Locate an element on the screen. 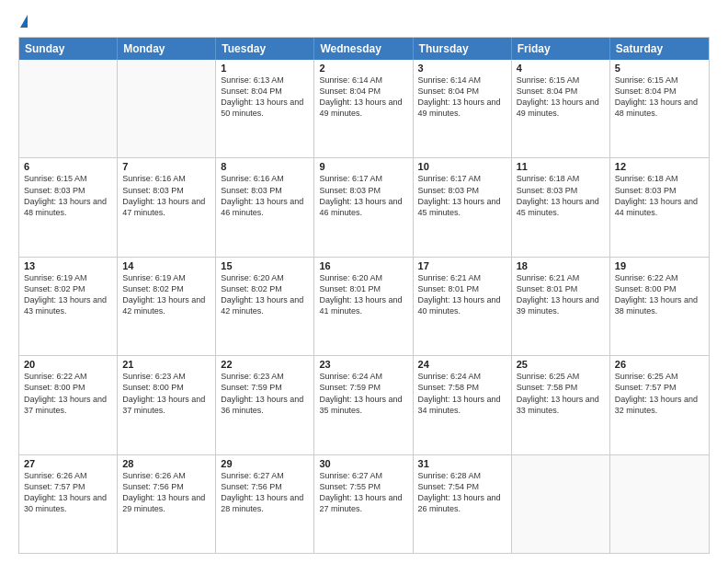  day-number: 3 is located at coordinates (462, 68).